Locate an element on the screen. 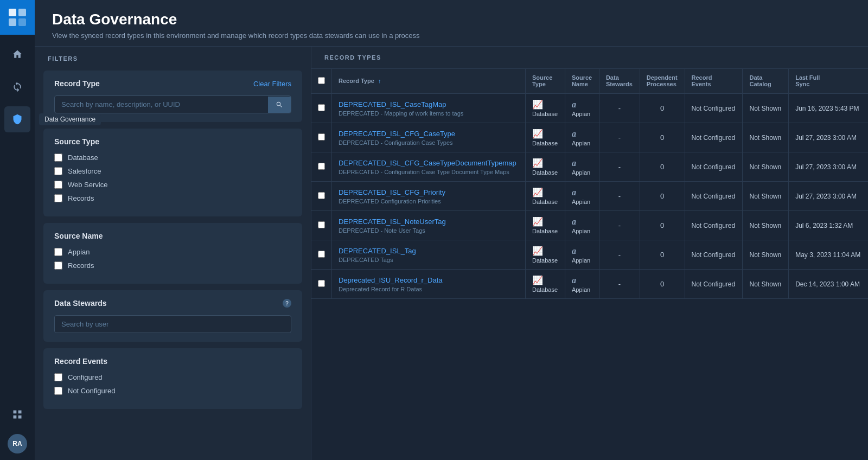 This screenshot has height=460, width=868. record-events-option-configured: Configured is located at coordinates (173, 378).